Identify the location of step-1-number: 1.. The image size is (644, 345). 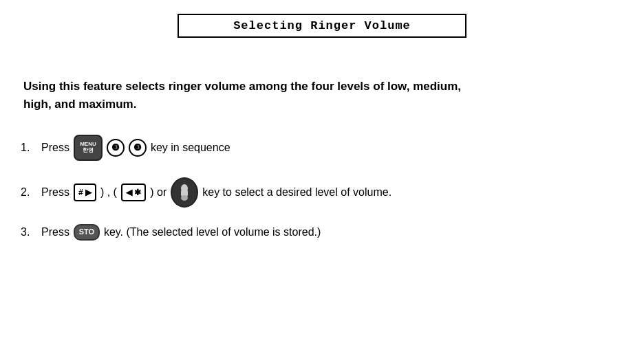
(31, 148).